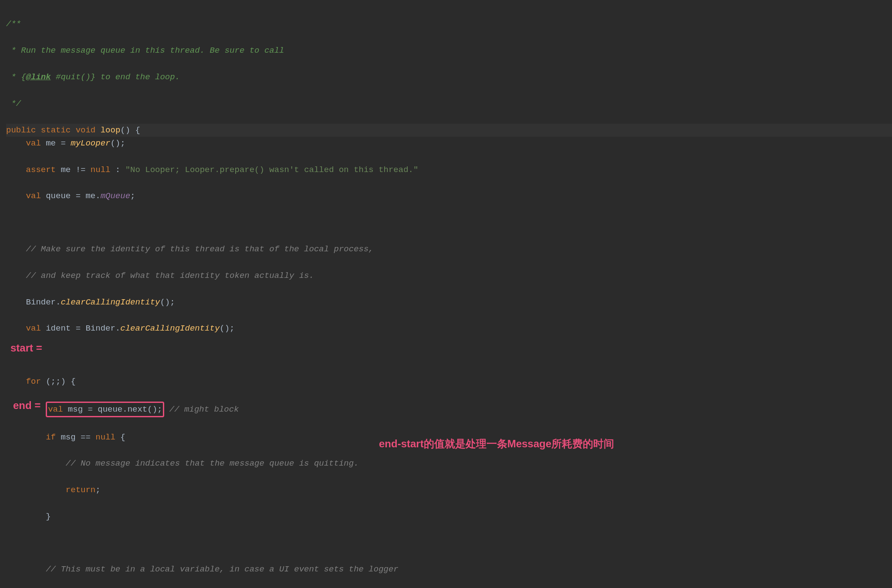 The height and width of the screenshot is (588, 892). What do you see at coordinates (449, 276) in the screenshot?
I see `code-line: // and keep track of what that identity …` at bounding box center [449, 276].